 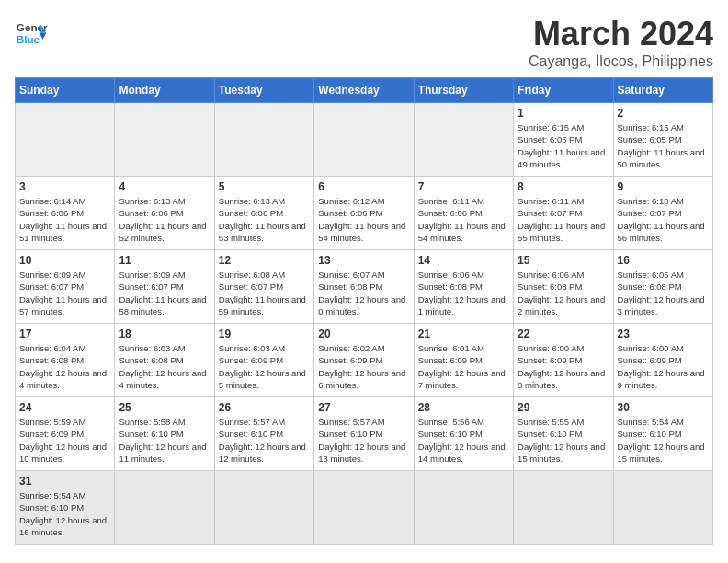 I want to click on calendar-cell: 8Sunrise: 6:11 AM Sunset: 6:07 PM Daylig…, so click(x=563, y=213).